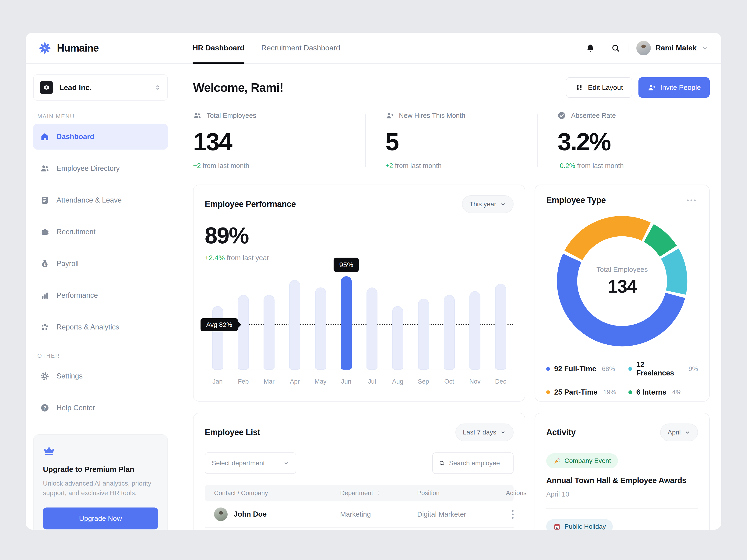 The image size is (747, 560). I want to click on stat-label: Total Employees, so click(232, 115).